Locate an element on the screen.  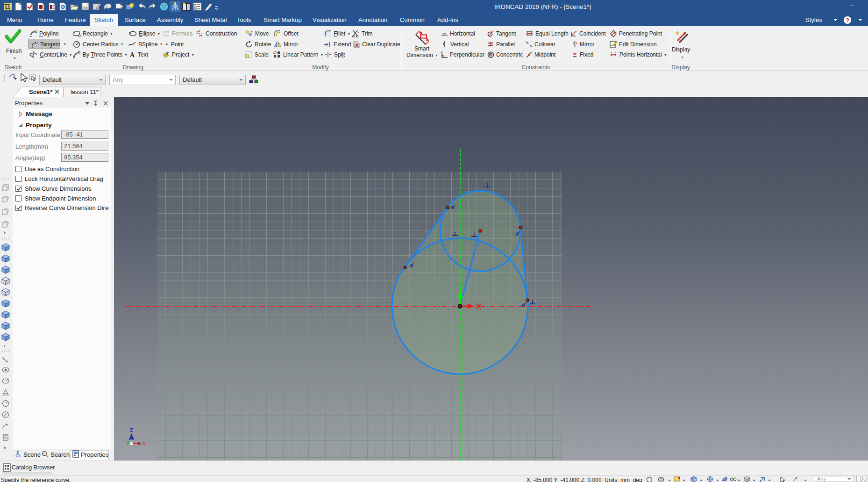
svg-text: Scene1* is located at coordinates (41, 92).